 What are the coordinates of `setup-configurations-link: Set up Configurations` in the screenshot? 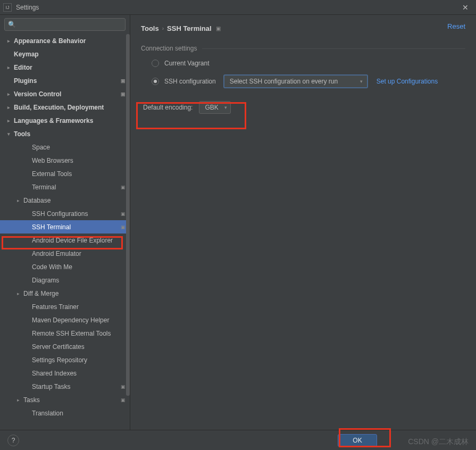 It's located at (407, 81).